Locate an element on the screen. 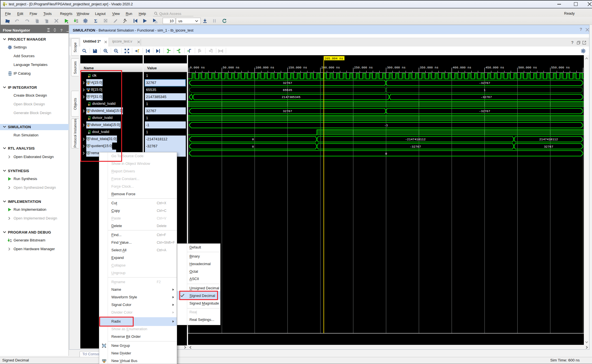  svg-text: (T) is located at coordinates (156, 22).